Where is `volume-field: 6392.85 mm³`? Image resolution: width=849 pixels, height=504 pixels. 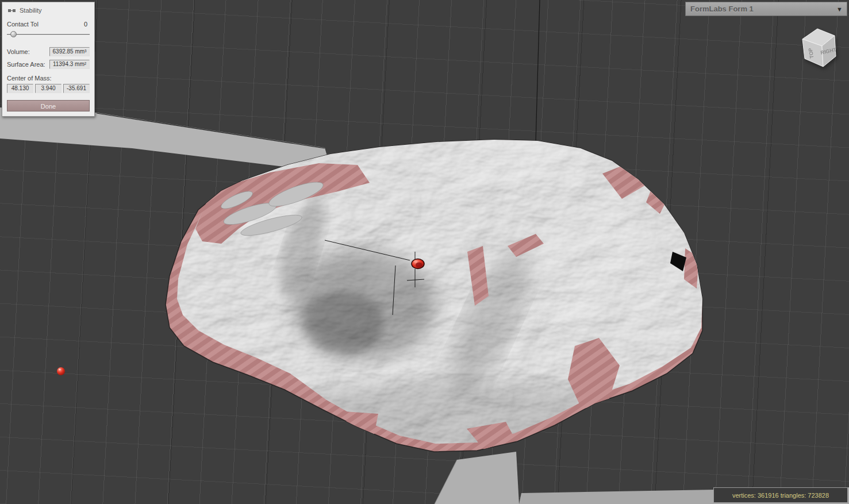
volume-field: 6392.85 mm³ is located at coordinates (70, 52).